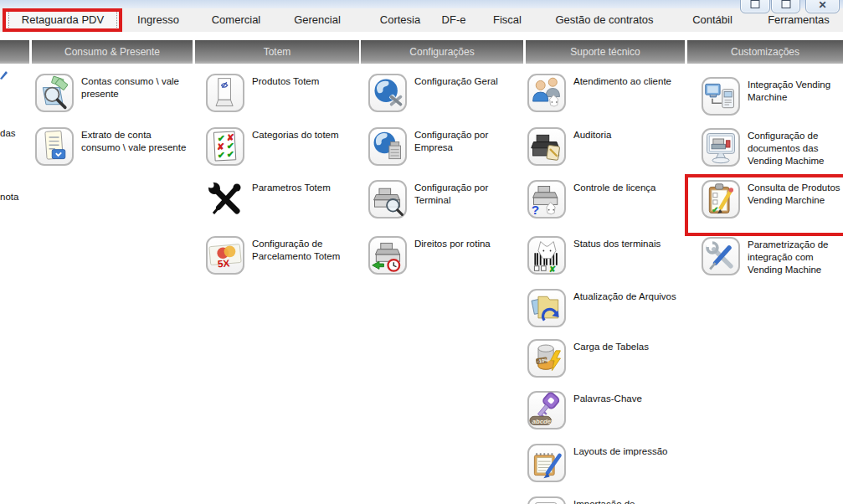 The height and width of the screenshot is (504, 843). I want to click on menu-item-auditoria: Auditoria, so click(603, 147).